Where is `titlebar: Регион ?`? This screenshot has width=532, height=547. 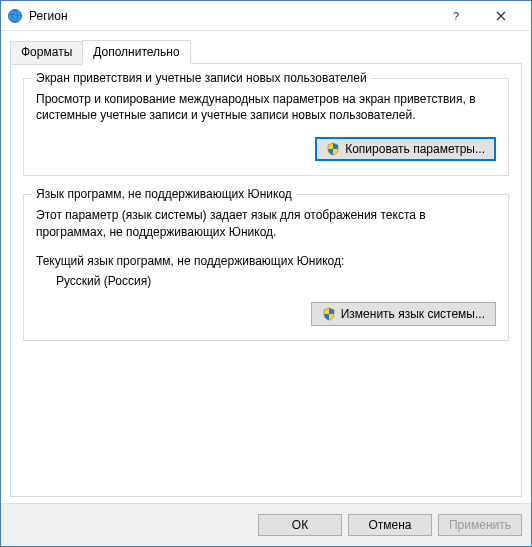
titlebar: Регион ? is located at coordinates (266, 16).